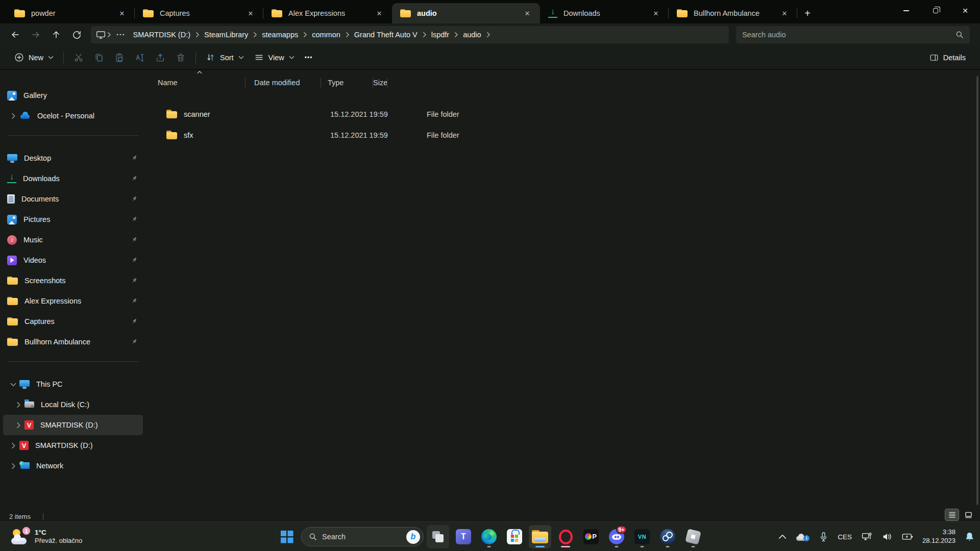 This screenshot has width=980, height=551. What do you see at coordinates (73, 342) in the screenshot?
I see `sidebar-item: Bullhorn Ambulance` at bounding box center [73, 342].